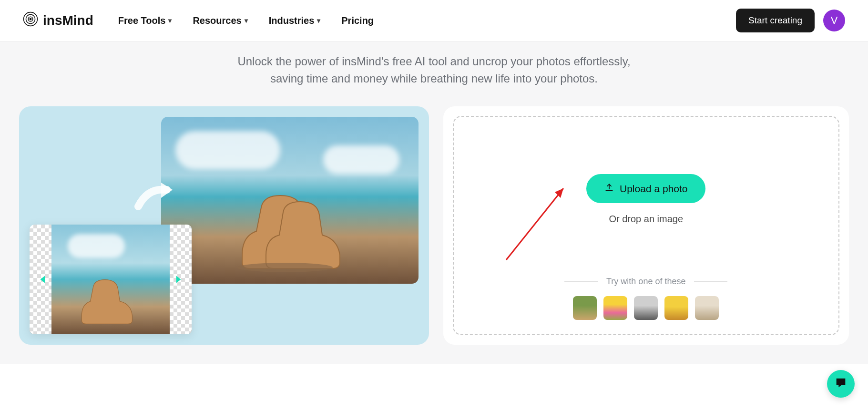 Image resolution: width=868 pixels, height=411 pixels. Describe the element at coordinates (357, 21) in the screenshot. I see `nav-pricing: Pricing` at that location.